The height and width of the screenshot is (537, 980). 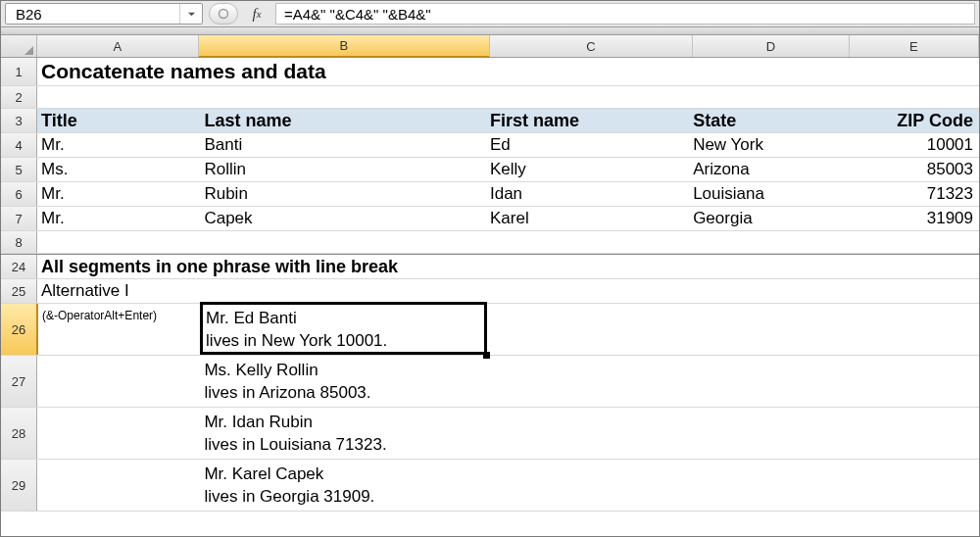 I want to click on cell-E3: ZIP Code, so click(x=913, y=121).